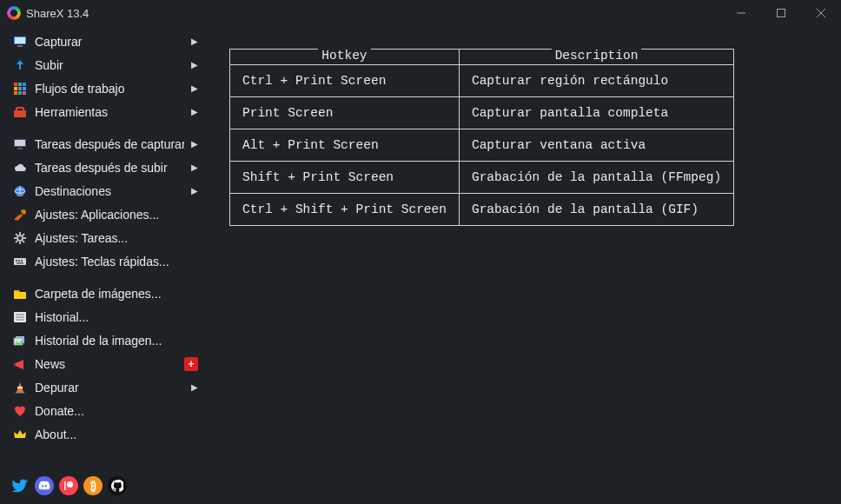 The height and width of the screenshot is (504, 841). What do you see at coordinates (20, 294) in the screenshot?
I see `folder-icon` at bounding box center [20, 294].